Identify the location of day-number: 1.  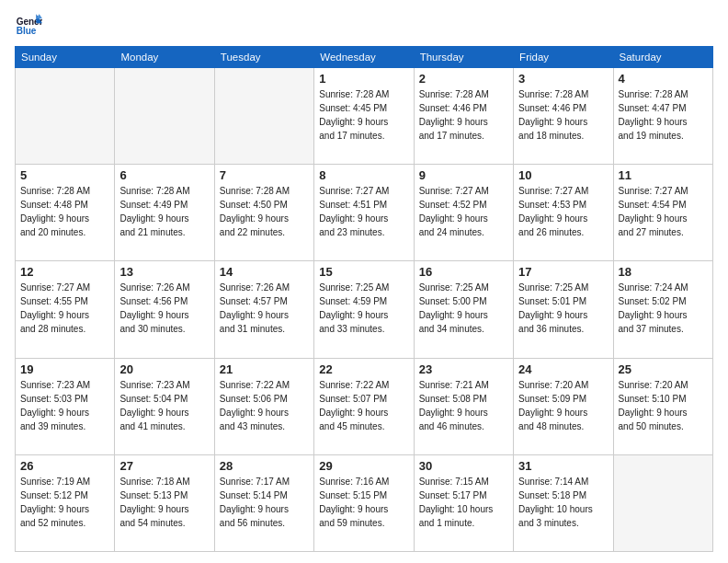
(364, 79).